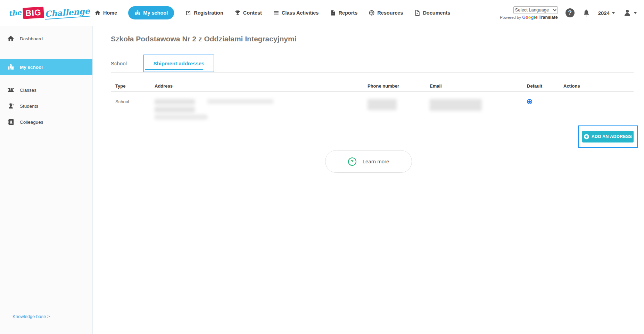 This screenshot has width=644, height=334. What do you see at coordinates (598, 107) in the screenshot?
I see `cell-actions` at bounding box center [598, 107].